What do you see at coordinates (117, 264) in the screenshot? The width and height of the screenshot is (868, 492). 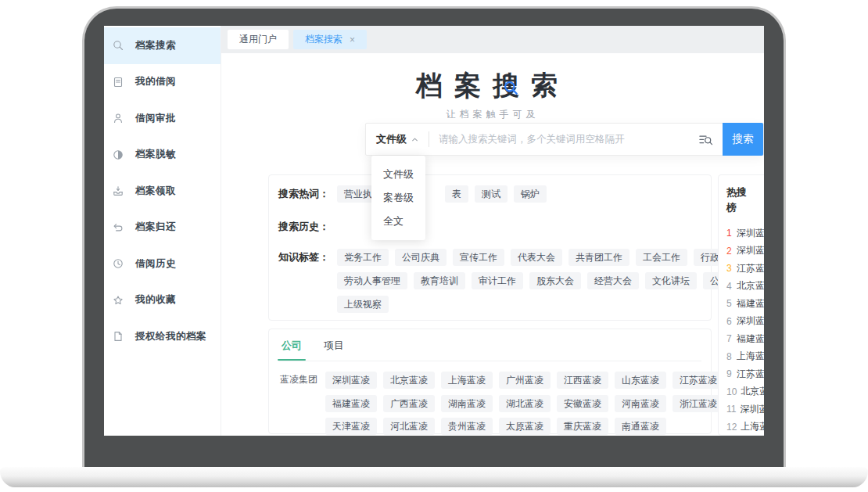 I see `history-icon` at bounding box center [117, 264].